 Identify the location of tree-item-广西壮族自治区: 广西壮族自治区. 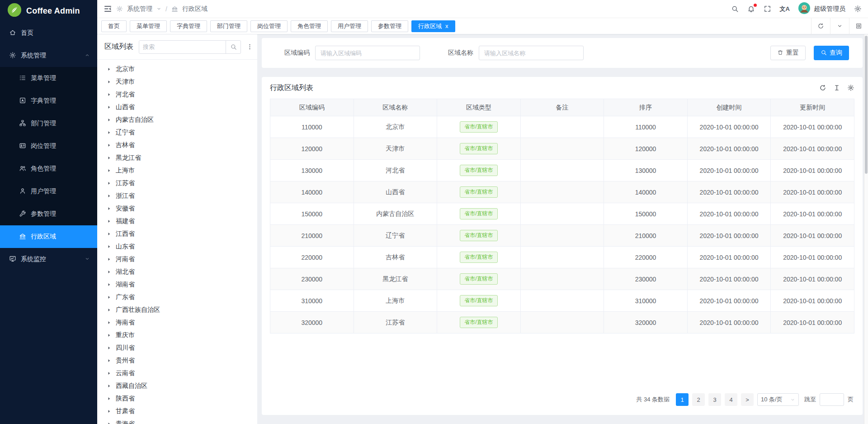
(177, 310).